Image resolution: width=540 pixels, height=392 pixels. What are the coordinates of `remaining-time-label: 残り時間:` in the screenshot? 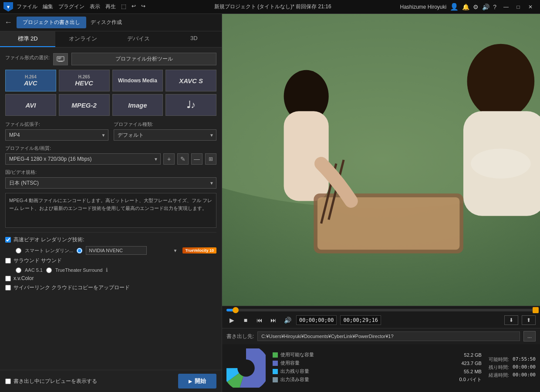 It's located at (499, 368).